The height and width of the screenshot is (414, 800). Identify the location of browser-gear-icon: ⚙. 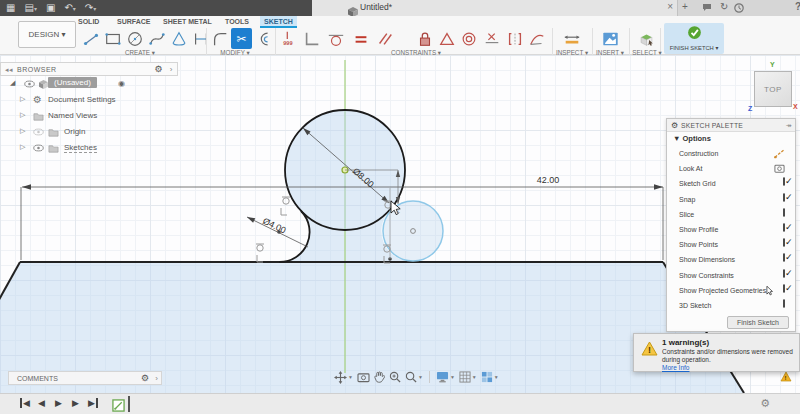
(158, 70).